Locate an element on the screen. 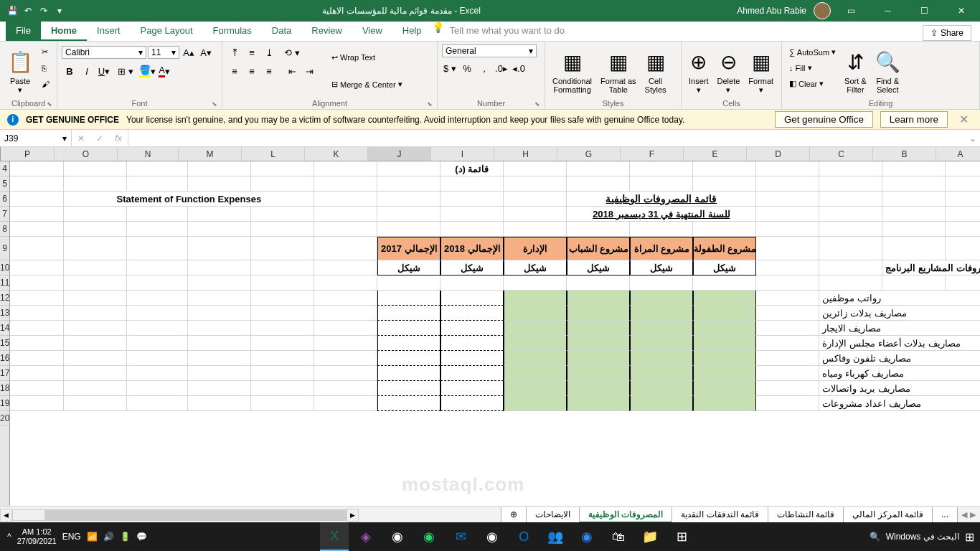  learn-more-button: Learn more is located at coordinates (914, 119).